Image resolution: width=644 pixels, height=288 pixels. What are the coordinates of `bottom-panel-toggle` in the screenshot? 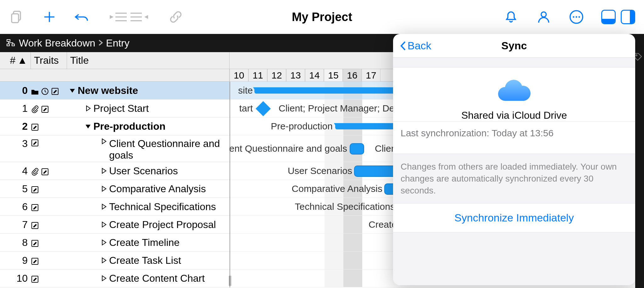 It's located at (608, 17).